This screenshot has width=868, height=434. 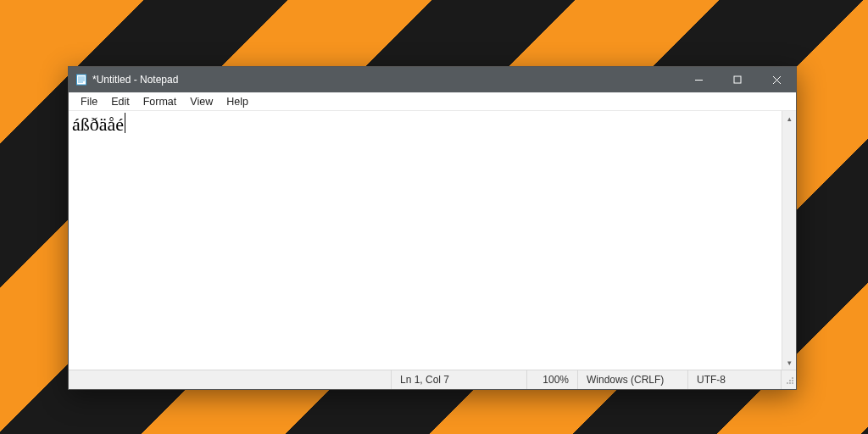 What do you see at coordinates (698, 80) in the screenshot?
I see `minimize-button` at bounding box center [698, 80].